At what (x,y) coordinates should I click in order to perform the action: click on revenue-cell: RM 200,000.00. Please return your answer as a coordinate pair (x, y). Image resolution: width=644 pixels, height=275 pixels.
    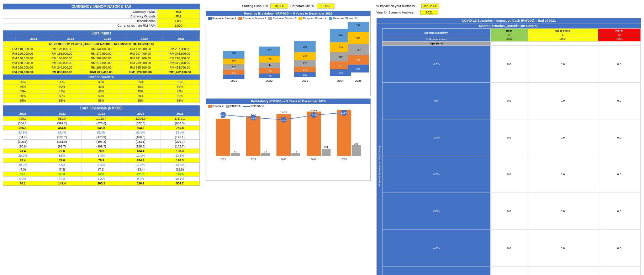
    Looking at the image, I should click on (23, 68).